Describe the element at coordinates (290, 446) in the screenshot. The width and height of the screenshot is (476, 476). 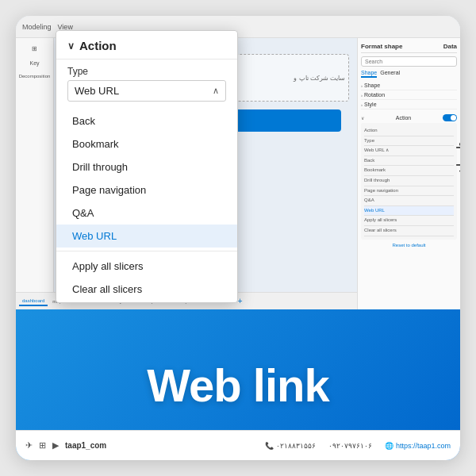
I see `footer-phone1: 📞 ۰۲۱۸۸۳۱۵۵۶` at that location.